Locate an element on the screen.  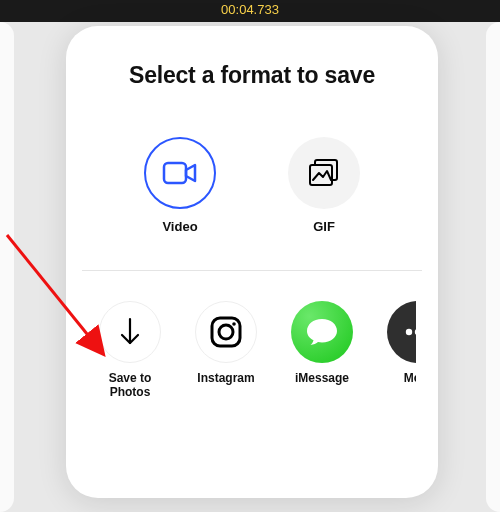
format-option-video: Video is located at coordinates (180, 186).